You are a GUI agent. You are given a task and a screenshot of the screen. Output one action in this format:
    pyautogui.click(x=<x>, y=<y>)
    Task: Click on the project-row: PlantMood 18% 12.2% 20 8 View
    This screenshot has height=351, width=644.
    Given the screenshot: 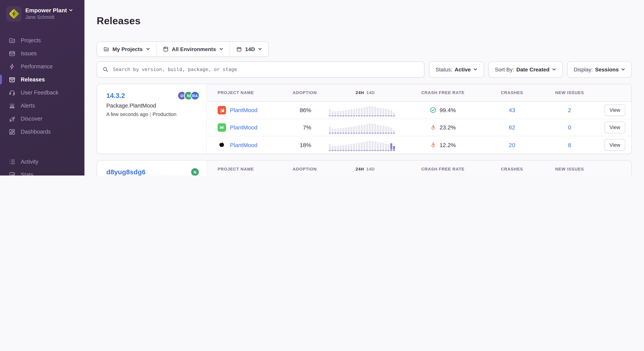 What is the action you would take?
    pyautogui.click(x=419, y=145)
    